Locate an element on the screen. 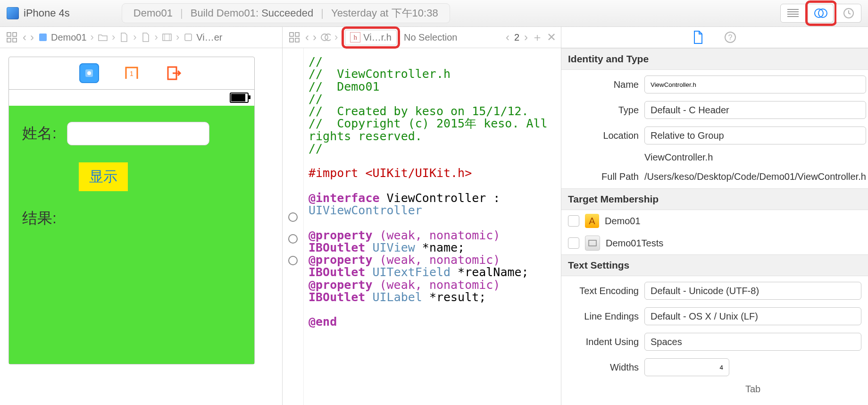  name-textfield is located at coordinates (138, 134).